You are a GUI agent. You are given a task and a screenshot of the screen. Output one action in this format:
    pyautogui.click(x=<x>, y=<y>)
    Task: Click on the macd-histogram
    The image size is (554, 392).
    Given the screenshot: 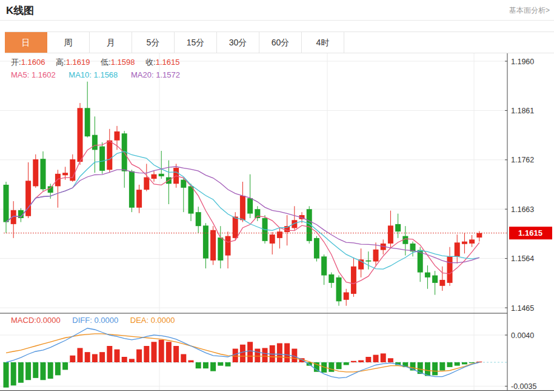 What is the action you would take?
    pyautogui.click(x=243, y=364)
    